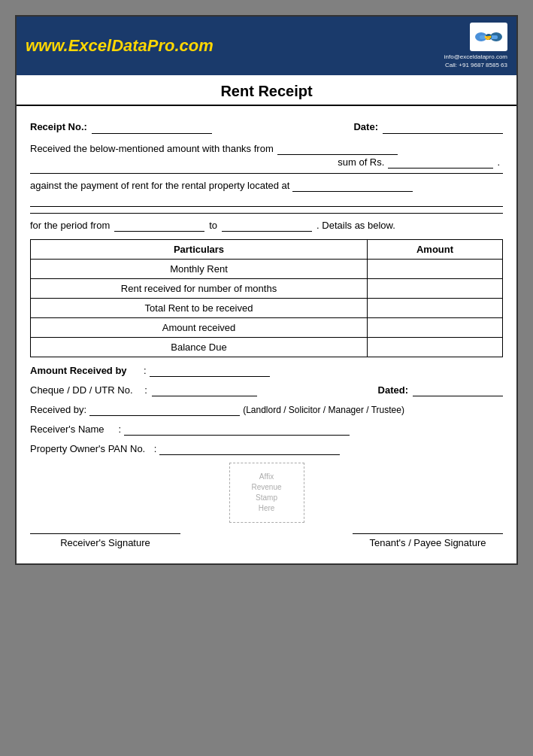 This screenshot has height=756, width=533. I want to click on amount-received-by-input, so click(210, 371).